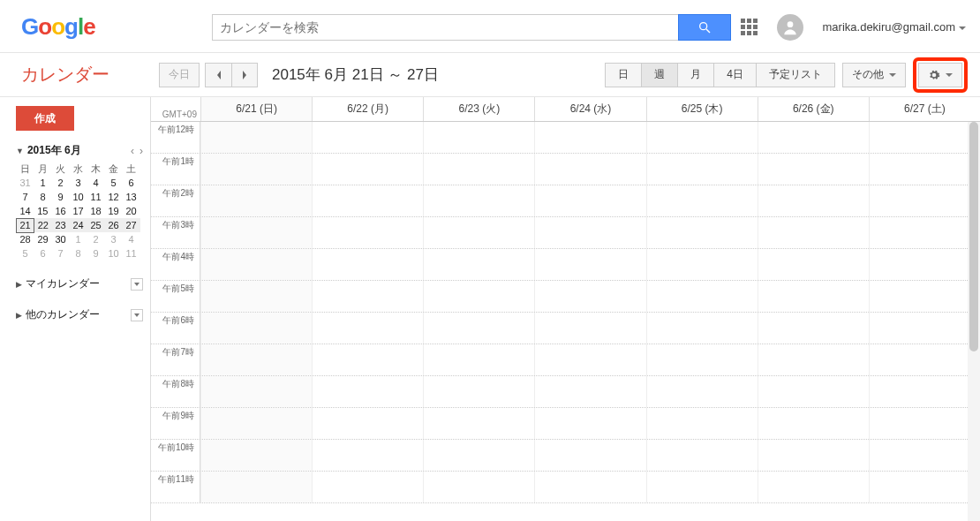 This screenshot has width=980, height=521. Describe the element at coordinates (43, 197) in the screenshot. I see `mini-day: 8` at that location.